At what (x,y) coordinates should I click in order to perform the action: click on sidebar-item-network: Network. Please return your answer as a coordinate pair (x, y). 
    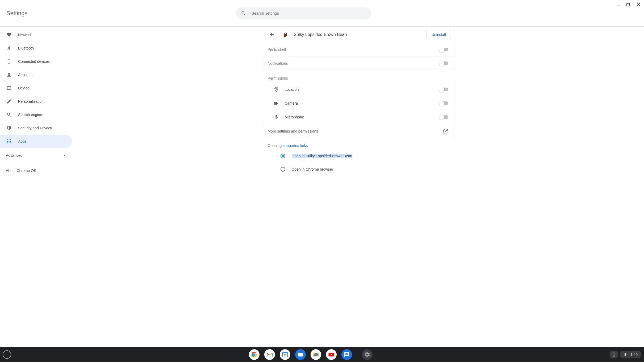
    Looking at the image, I should click on (36, 35).